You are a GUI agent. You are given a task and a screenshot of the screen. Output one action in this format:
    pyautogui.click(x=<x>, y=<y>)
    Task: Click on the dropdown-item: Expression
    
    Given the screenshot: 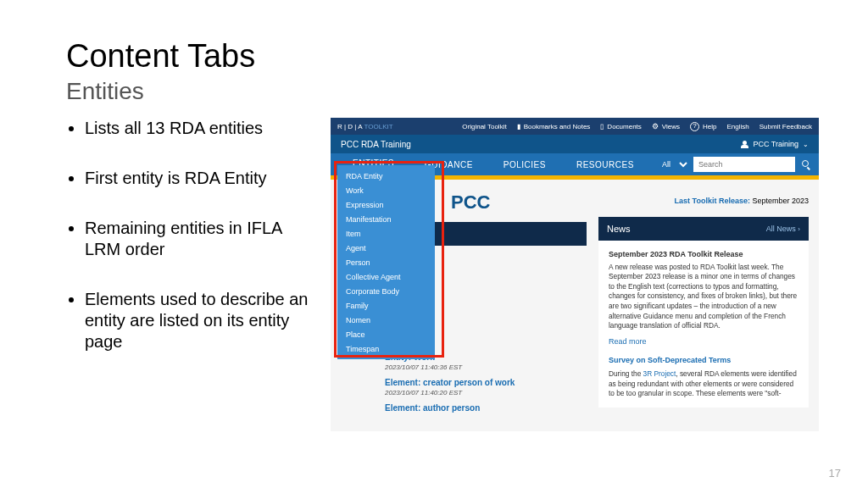 What is the action you would take?
    pyautogui.click(x=387, y=205)
    